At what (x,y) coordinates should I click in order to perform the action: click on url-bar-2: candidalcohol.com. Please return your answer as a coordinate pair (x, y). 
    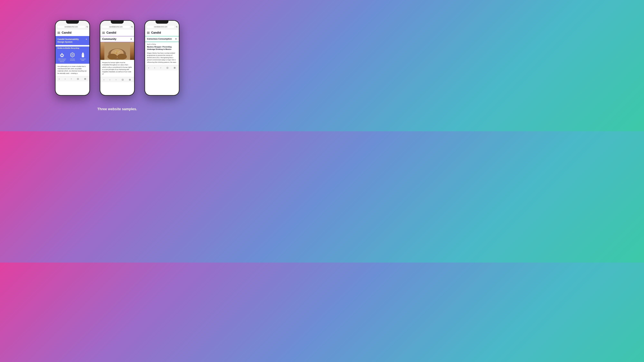
    Looking at the image, I should click on (116, 27).